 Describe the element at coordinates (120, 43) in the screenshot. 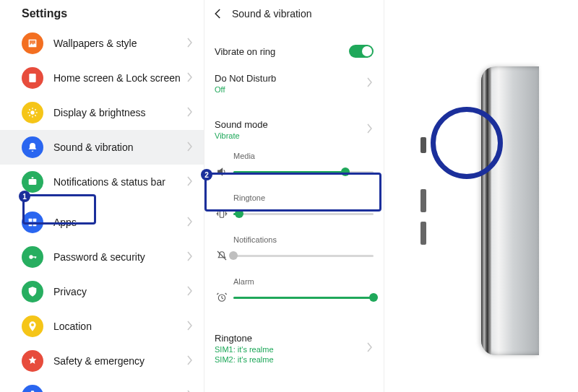

I see `settings-item-label: Wallpapers & style` at that location.